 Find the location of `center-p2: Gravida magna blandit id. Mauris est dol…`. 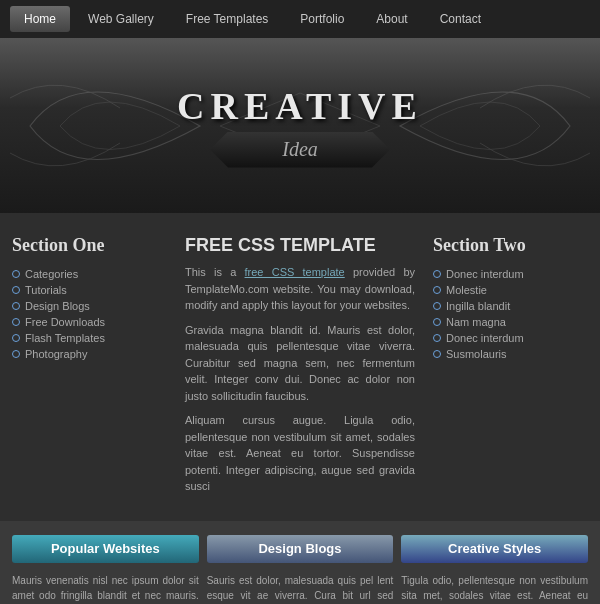

center-p2: Gravida magna blandit id. Mauris est dol… is located at coordinates (300, 364).